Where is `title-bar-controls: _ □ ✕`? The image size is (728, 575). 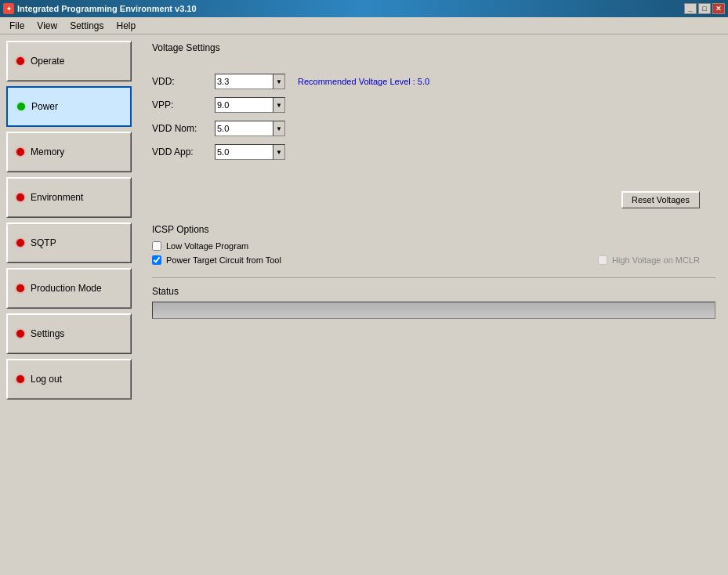
title-bar-controls: _ □ ✕ is located at coordinates (704, 9).